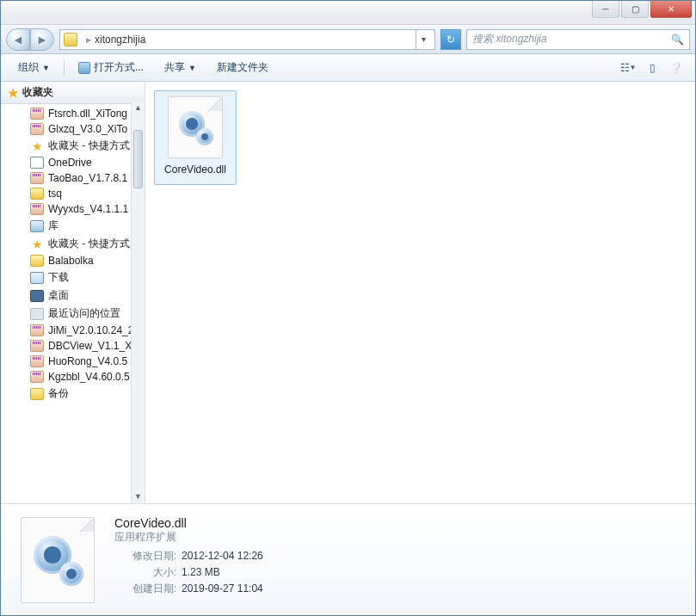 This screenshot has width=696, height=616. What do you see at coordinates (89, 377) in the screenshot?
I see `sidebar-item-label: Kgzbbl_V4.60.0.5` at bounding box center [89, 377].